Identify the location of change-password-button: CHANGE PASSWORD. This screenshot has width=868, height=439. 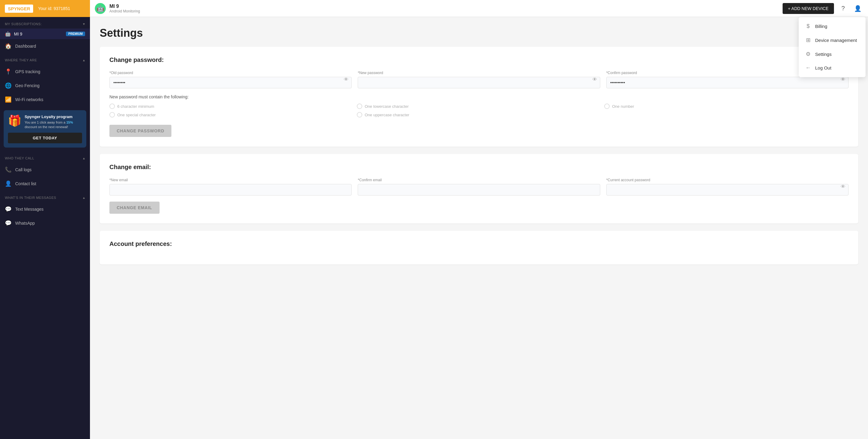
(141, 131).